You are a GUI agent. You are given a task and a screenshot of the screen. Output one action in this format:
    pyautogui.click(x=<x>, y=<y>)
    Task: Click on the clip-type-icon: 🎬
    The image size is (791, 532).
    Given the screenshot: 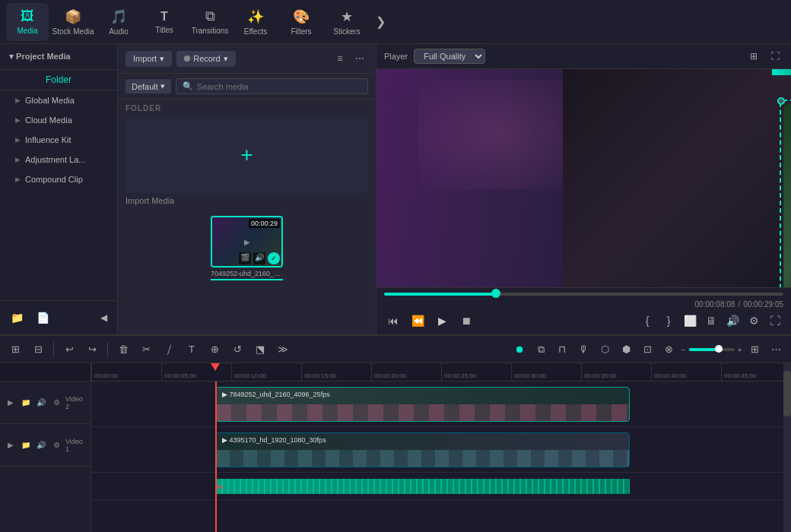 What is the action you would take?
    pyautogui.click(x=245, y=258)
    